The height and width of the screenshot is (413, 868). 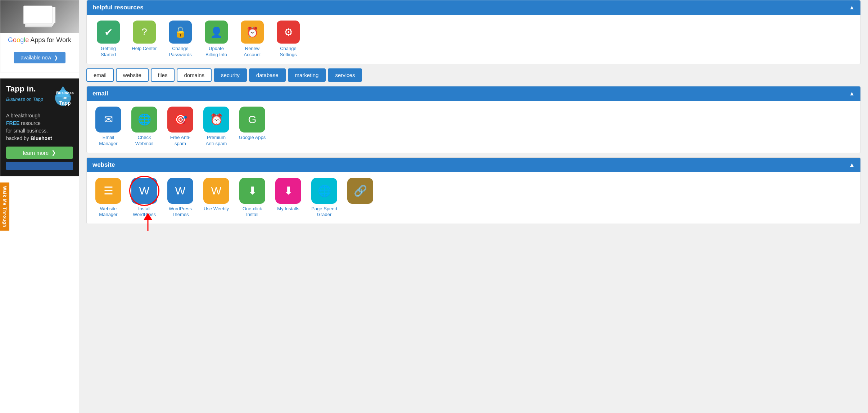 What do you see at coordinates (216, 39) in the screenshot?
I see `resource-item-update-billing: 👤 UpdateBilling Info` at bounding box center [216, 39].